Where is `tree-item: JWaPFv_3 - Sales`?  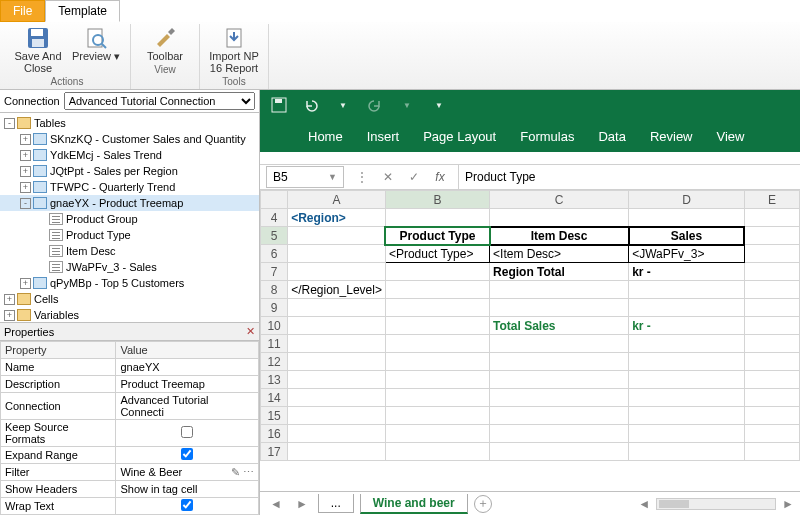 tree-item: JWaPFv_3 - Sales is located at coordinates (130, 267).